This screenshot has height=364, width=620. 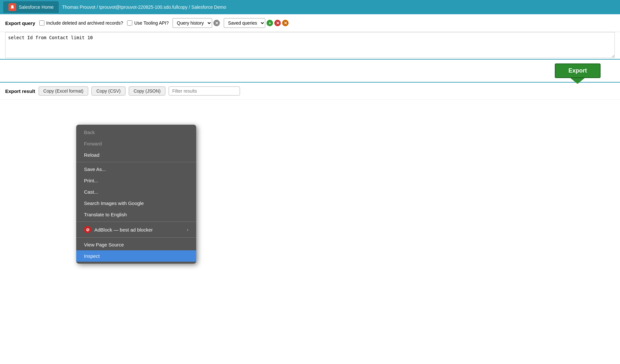 What do you see at coordinates (204, 91) in the screenshot?
I see `filter-results-input` at bounding box center [204, 91].